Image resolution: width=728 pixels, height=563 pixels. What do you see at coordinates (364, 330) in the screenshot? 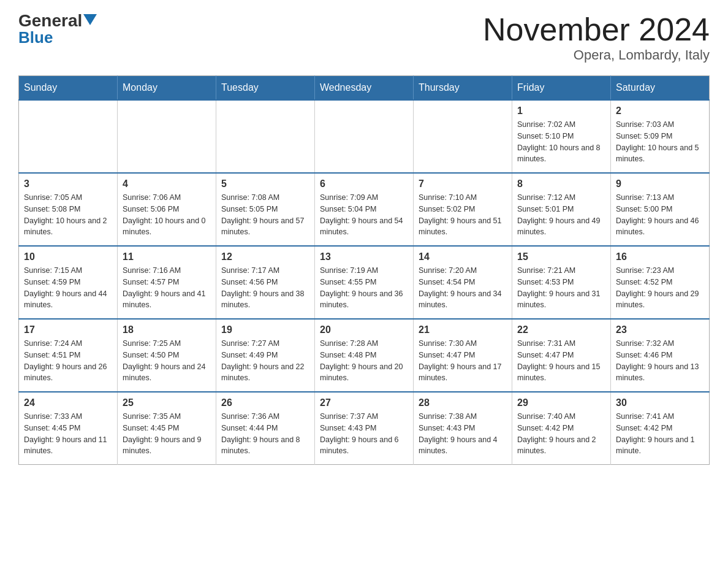
I see `day-number: 20` at bounding box center [364, 330].